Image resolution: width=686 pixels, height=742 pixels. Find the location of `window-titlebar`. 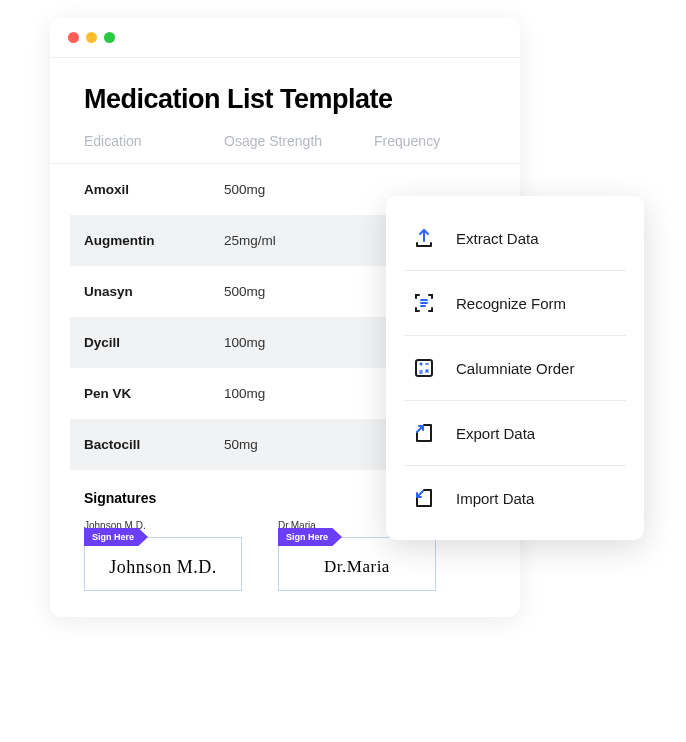

window-titlebar is located at coordinates (285, 38).